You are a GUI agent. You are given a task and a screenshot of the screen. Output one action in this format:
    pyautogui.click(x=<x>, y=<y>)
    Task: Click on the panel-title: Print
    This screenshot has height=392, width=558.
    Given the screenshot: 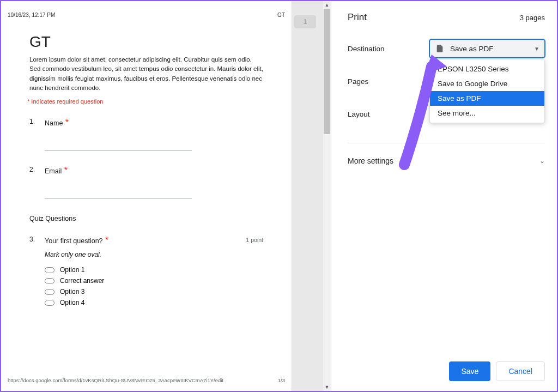 What is the action you would take?
    pyautogui.click(x=357, y=17)
    